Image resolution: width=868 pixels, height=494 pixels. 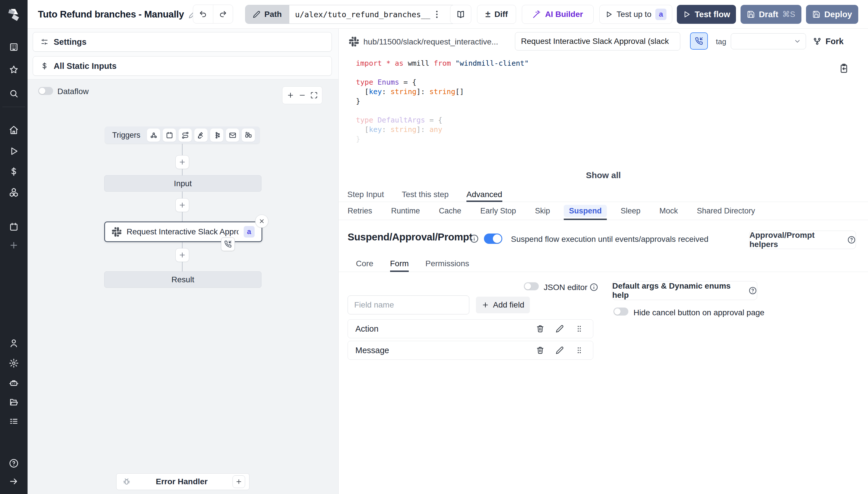 What do you see at coordinates (503, 305) in the screenshot?
I see `add-field-button: Add field` at bounding box center [503, 305].